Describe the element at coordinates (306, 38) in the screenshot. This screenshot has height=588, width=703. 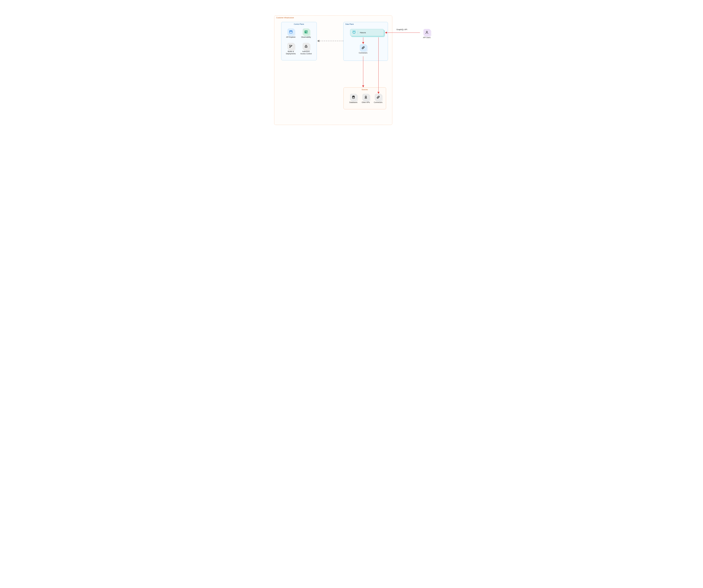
I see `observability-label: Observability` at that location.